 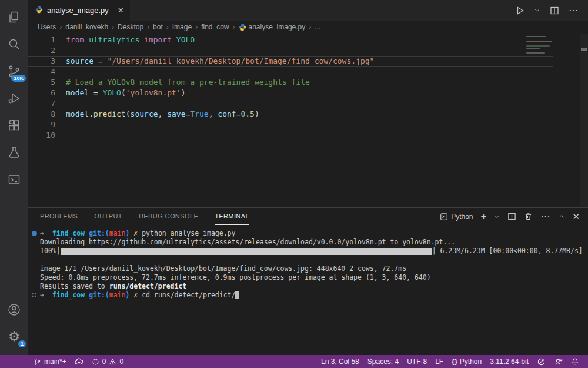 I want to click on breadcrumb-item: bot, so click(x=158, y=27).